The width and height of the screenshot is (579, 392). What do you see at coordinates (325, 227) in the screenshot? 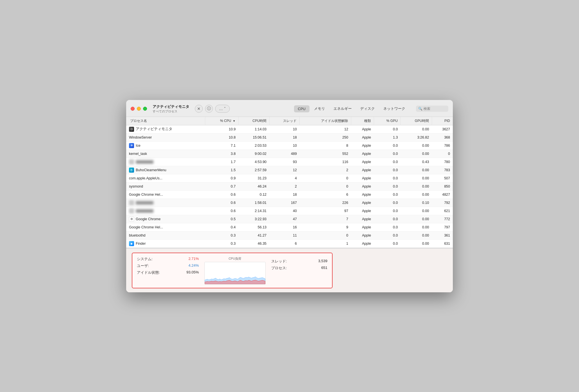
I see `cell-idle_wake: 9` at bounding box center [325, 227].